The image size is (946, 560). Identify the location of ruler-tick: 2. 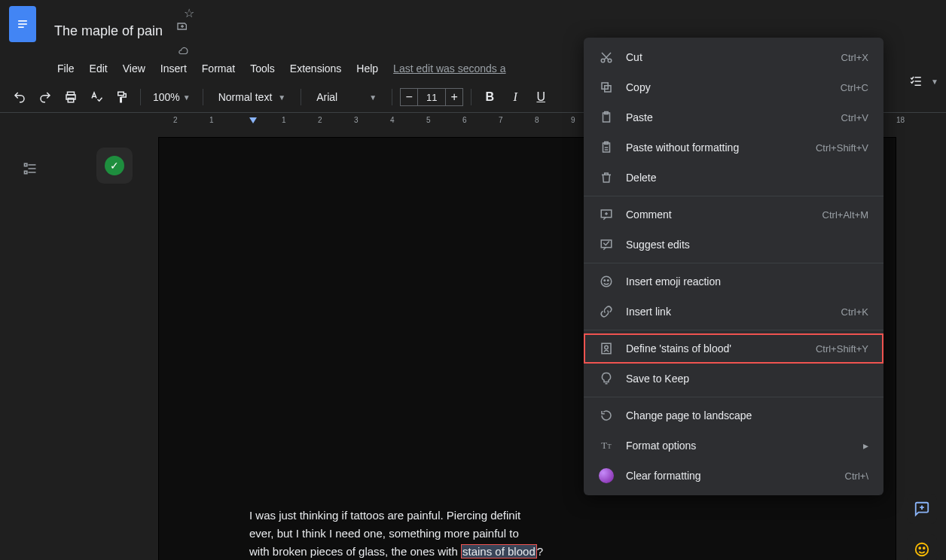
(175, 120).